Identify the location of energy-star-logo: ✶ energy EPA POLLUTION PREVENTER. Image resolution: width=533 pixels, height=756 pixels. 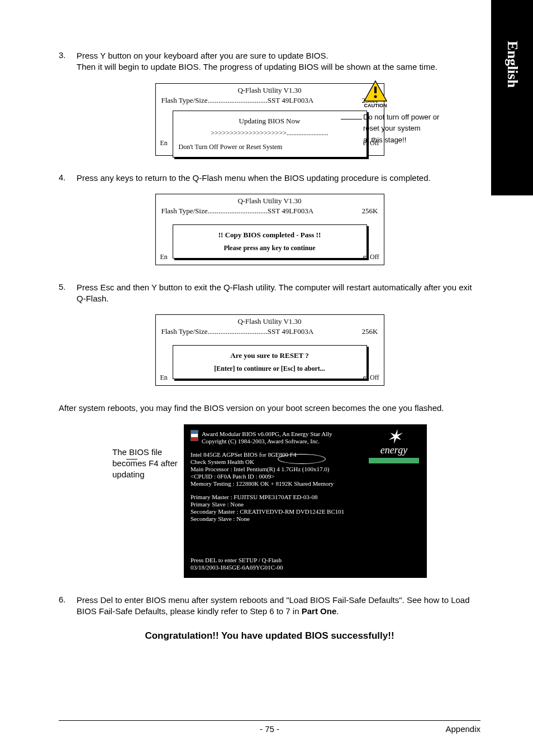
(394, 450).